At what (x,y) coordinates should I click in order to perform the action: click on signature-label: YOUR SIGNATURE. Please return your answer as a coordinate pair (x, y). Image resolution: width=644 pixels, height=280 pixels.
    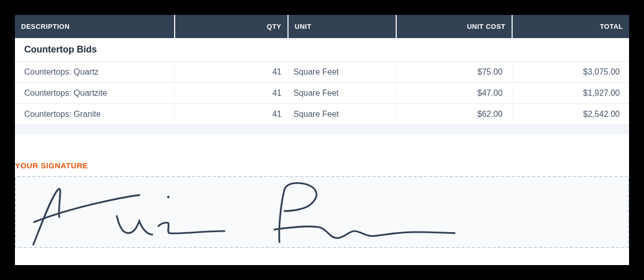
    Looking at the image, I should click on (322, 166).